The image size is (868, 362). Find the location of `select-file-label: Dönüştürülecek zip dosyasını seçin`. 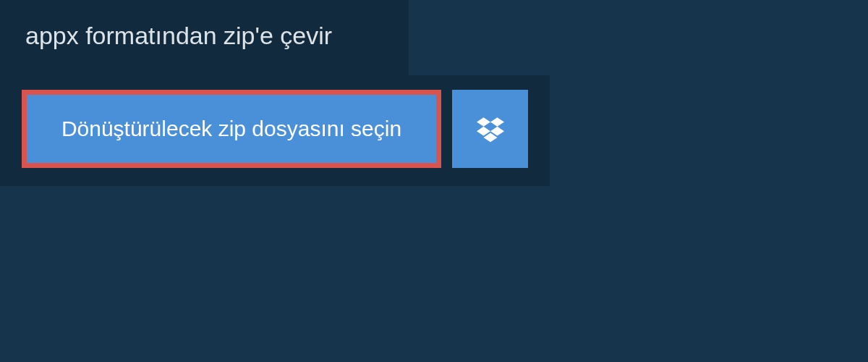

select-file-label: Dönüştürülecek zip dosyasını seçin is located at coordinates (231, 129).